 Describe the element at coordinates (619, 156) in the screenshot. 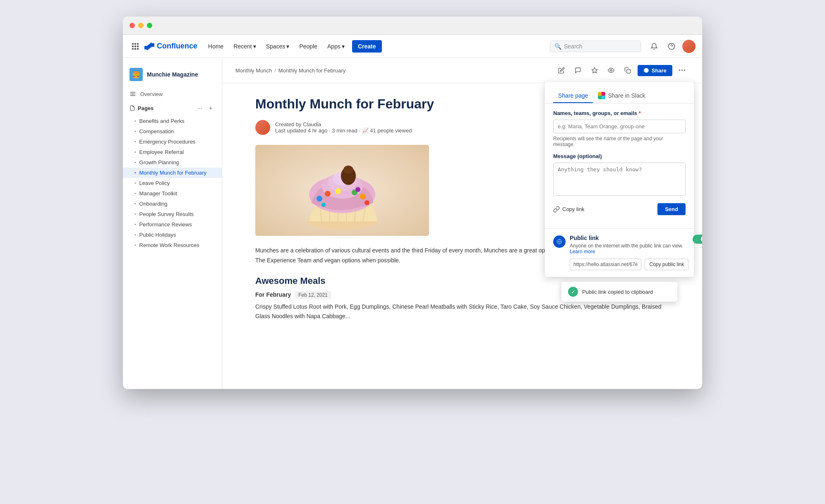

I see `message-label: Message (optional)` at that location.